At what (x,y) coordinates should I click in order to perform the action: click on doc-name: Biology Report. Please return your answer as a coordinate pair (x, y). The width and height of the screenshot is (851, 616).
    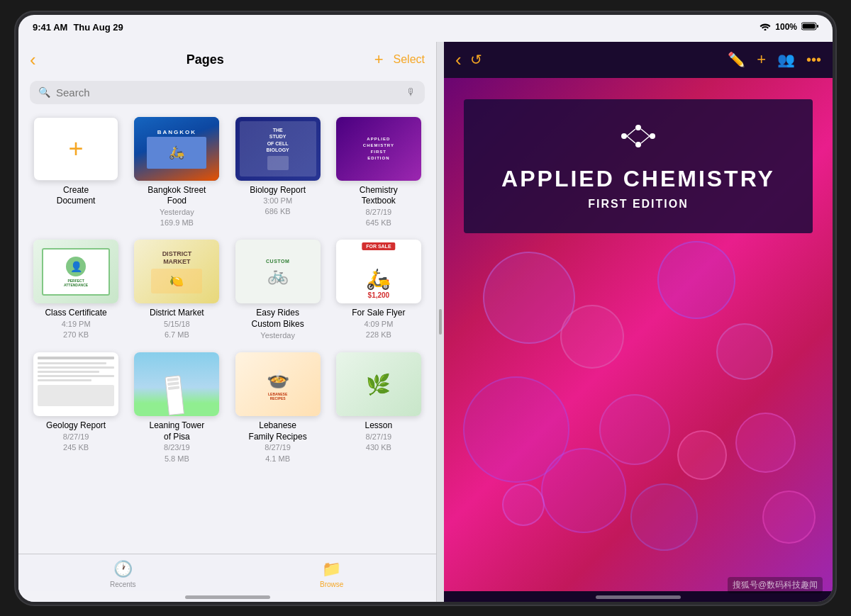
    Looking at the image, I should click on (278, 191).